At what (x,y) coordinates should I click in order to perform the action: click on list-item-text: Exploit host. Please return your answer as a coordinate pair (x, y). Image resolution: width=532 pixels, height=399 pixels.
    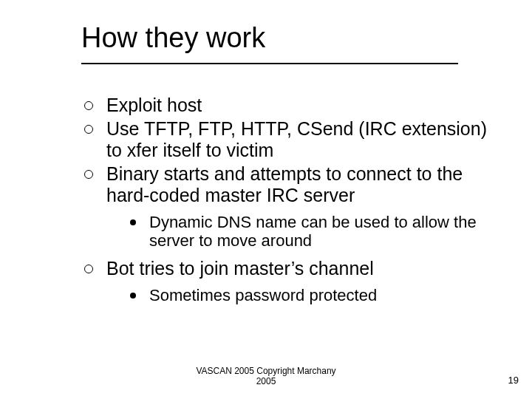
    Looking at the image, I should click on (154, 105).